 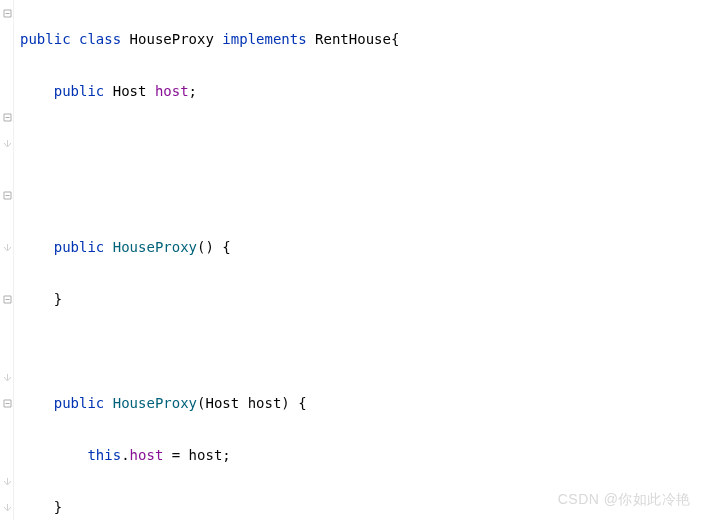 What do you see at coordinates (176, 455) in the screenshot?
I see `op-equals: =` at bounding box center [176, 455].